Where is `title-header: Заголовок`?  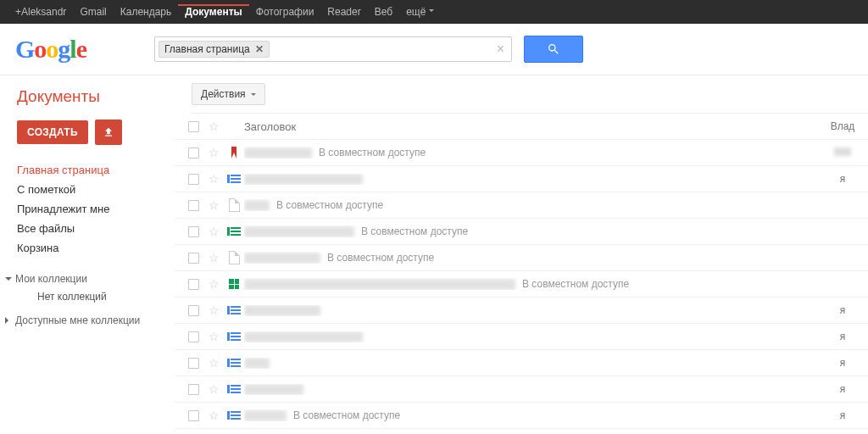 title-header: Заголовок is located at coordinates (270, 127).